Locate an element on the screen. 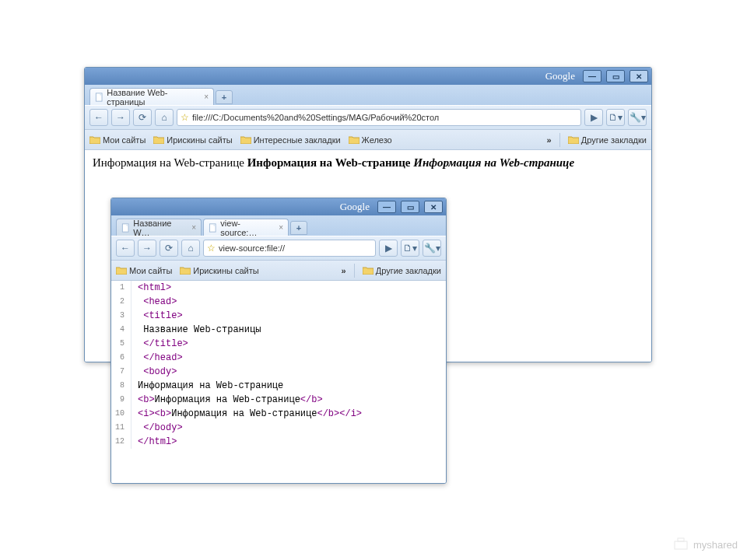  code-text: </html> is located at coordinates (154, 442).